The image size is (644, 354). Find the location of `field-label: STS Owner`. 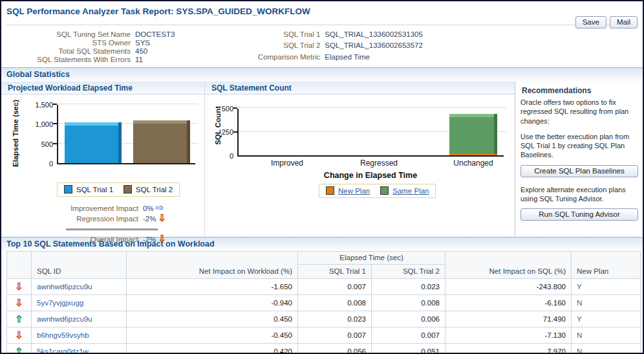

field-label: STS Owner is located at coordinates (69, 43).